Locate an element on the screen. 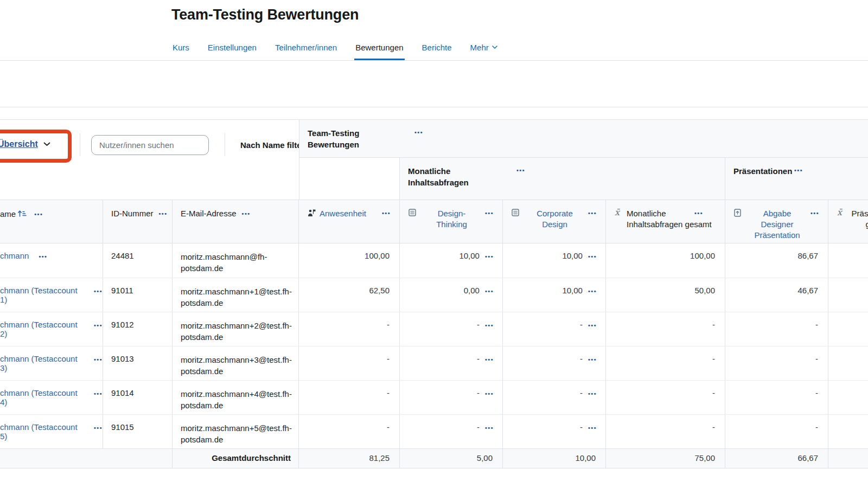 This screenshot has height=488, width=868. column-header-anwesenheit: Anwesenheit ••• is located at coordinates (349, 221).